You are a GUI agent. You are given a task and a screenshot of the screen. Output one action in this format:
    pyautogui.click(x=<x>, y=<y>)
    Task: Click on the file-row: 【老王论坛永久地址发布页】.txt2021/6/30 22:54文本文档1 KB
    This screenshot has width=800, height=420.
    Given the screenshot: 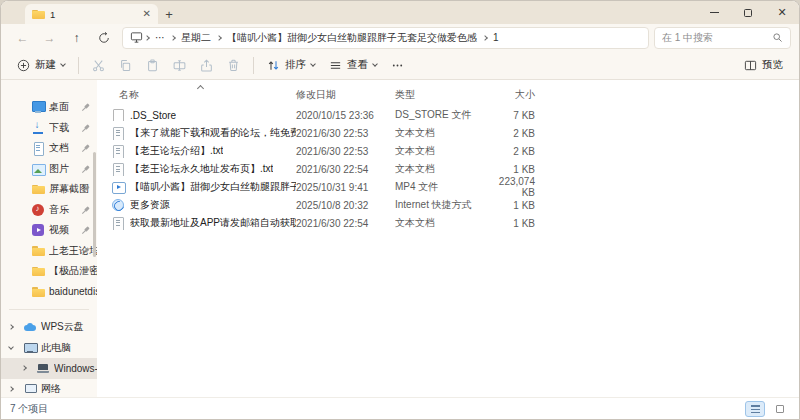 What is the action you would take?
    pyautogui.click(x=448, y=169)
    